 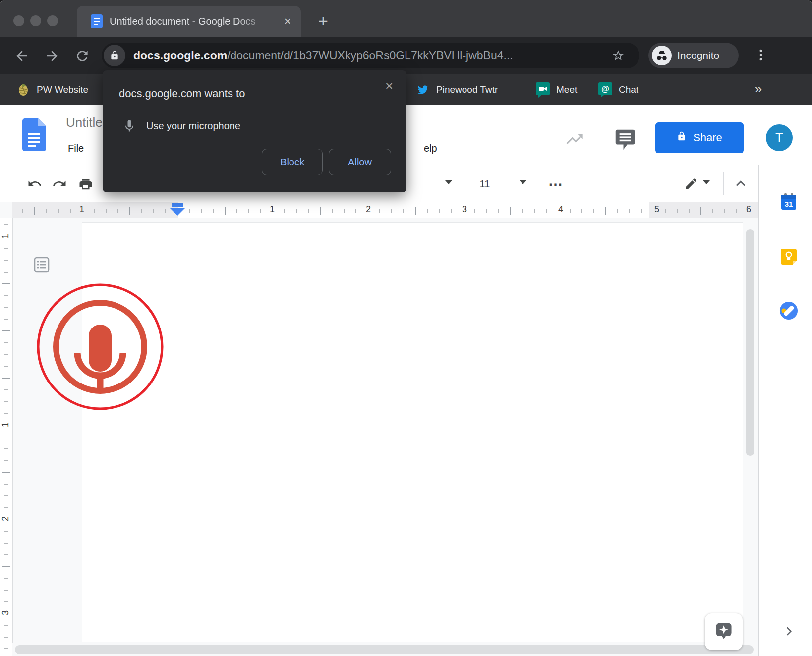 What do you see at coordinates (682, 138) in the screenshot?
I see `share-lock-icon` at bounding box center [682, 138].